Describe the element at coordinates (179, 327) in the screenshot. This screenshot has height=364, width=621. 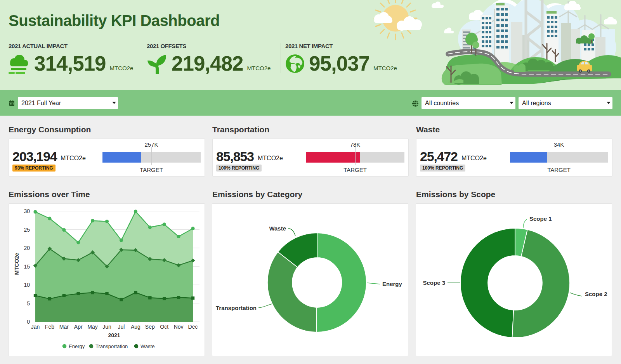
I see `svg-text: Nov` at that location.